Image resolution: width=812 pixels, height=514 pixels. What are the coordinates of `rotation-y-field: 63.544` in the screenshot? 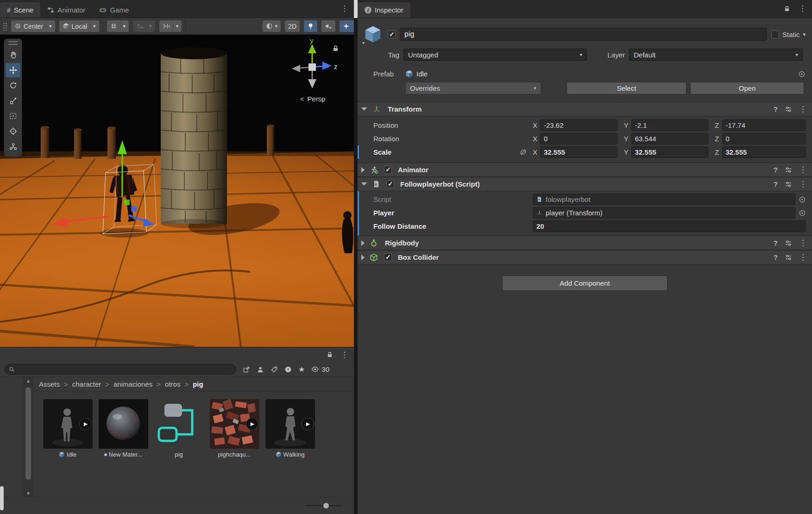 It's located at (670, 139).